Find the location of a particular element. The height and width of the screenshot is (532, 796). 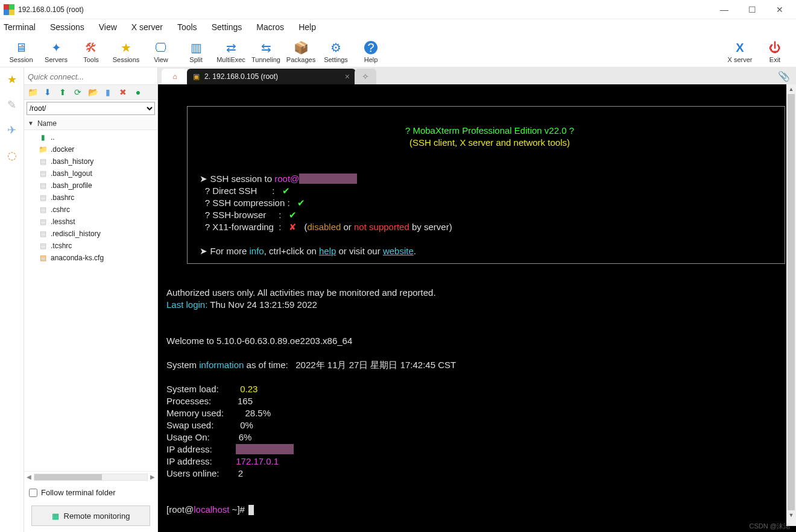

toolbar-xserver-label: X server is located at coordinates (740, 60).